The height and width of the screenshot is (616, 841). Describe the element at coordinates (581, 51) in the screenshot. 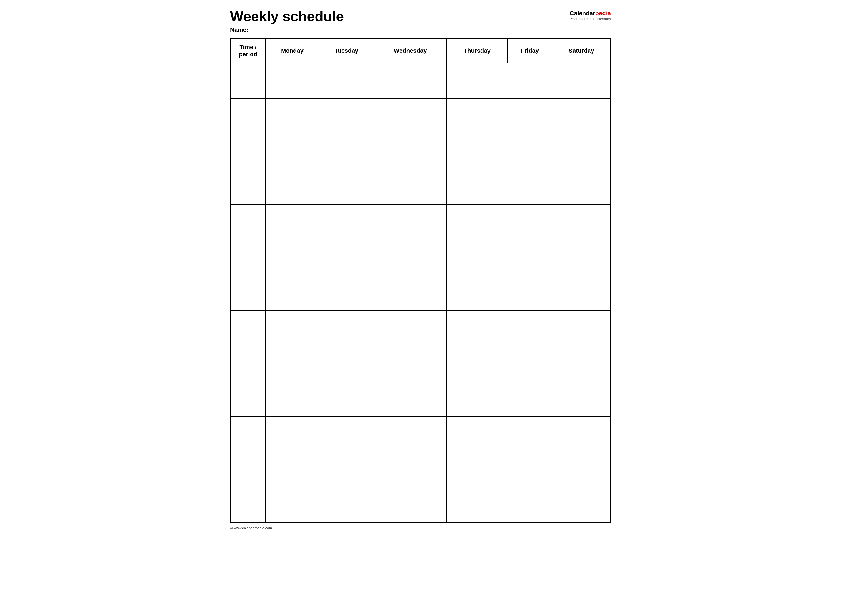

I see `col-header-saturday: Saturday` at that location.